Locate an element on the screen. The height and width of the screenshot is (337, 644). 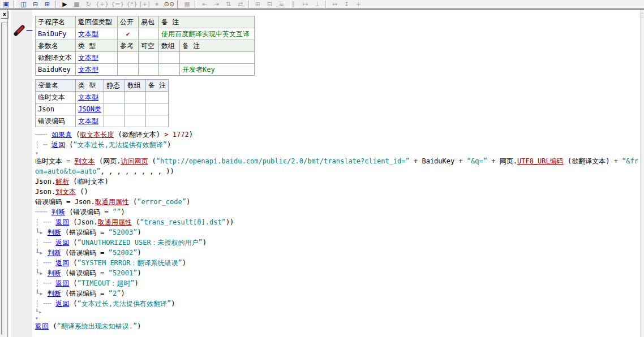
code-token: > is located at coordinates (168, 135).